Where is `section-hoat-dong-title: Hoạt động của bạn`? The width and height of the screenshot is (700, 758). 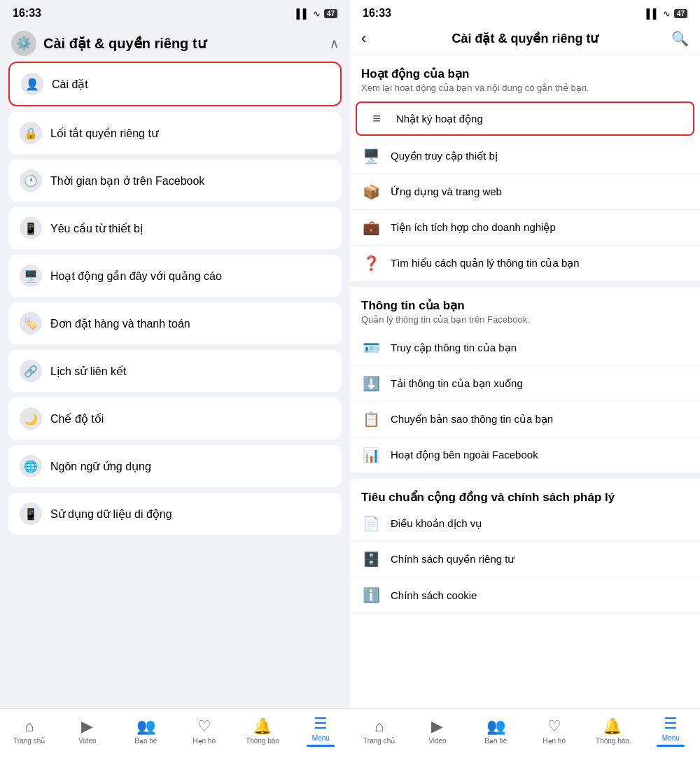 section-hoat-dong-title: Hoạt động của bạn is located at coordinates (525, 69).